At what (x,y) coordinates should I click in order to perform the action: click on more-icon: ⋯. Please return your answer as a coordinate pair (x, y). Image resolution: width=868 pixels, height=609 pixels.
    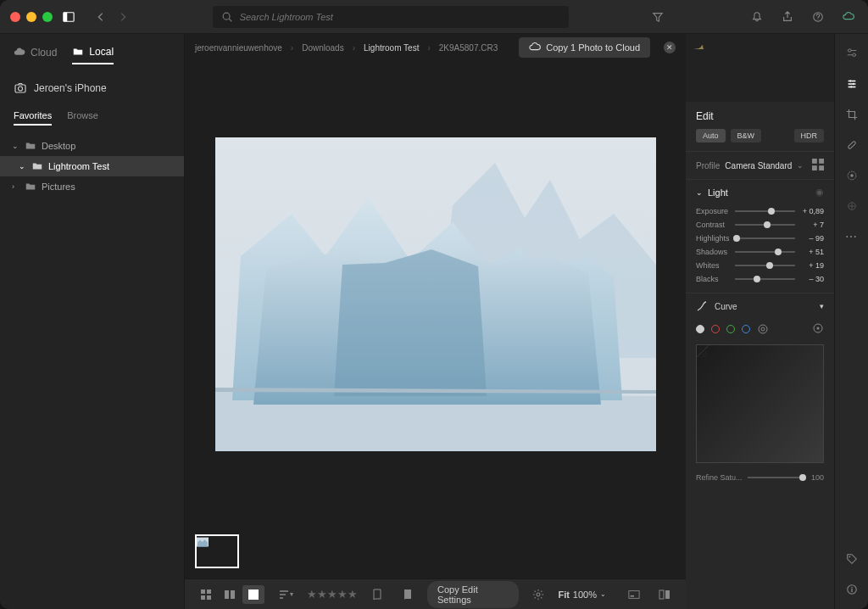
    Looking at the image, I should click on (852, 237).